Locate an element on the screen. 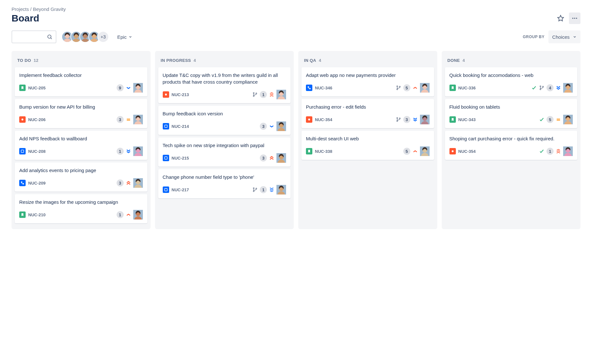 Image resolution: width=592 pixels, height=364 pixels. card: Tech spike on new stripe integration wit… is located at coordinates (225, 152).